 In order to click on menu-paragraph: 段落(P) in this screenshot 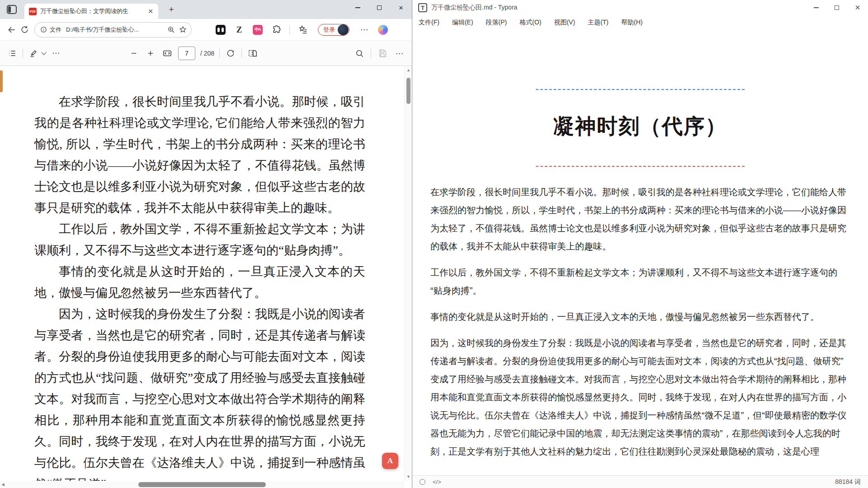, I will do `click(496, 23)`.